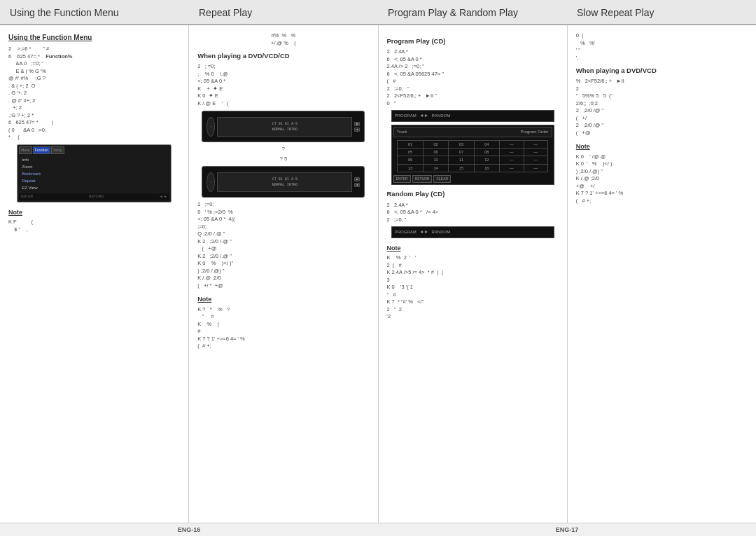 Image resolution: width=756 pixels, height=536 pixels. Describe the element at coordinates (283, 205) in the screenshot. I see `c2b2-1: 2 ;=0;` at that location.